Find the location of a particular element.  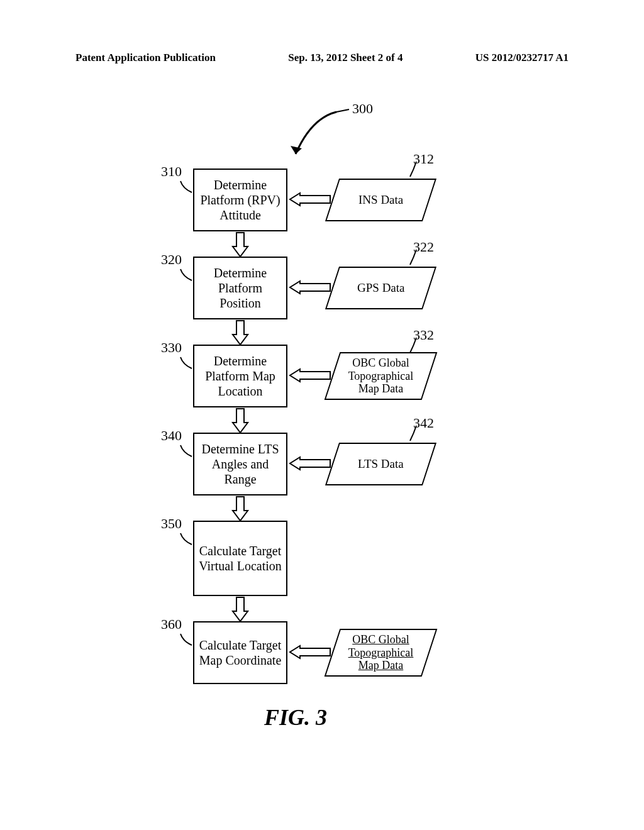

data-342: LTS Data is located at coordinates (381, 464).